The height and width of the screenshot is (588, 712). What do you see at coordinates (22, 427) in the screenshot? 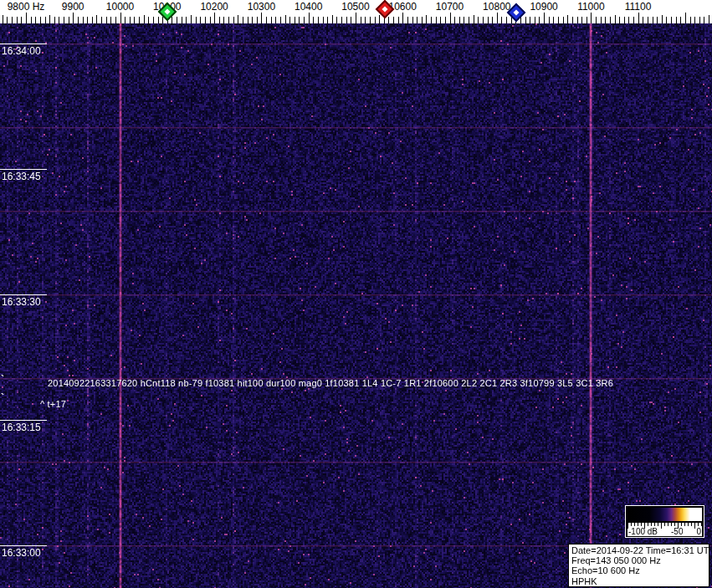
I see `time-axis-label: 16:33:15` at bounding box center [22, 427].